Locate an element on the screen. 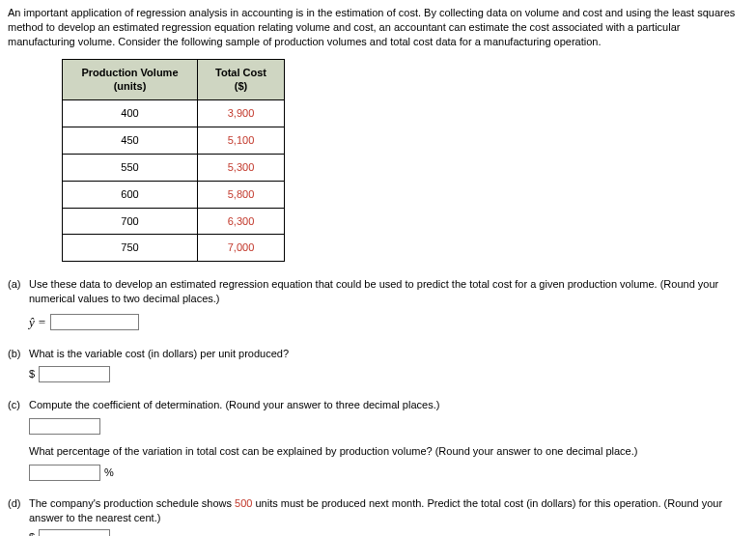  answer-input-c2 is located at coordinates (65, 473).